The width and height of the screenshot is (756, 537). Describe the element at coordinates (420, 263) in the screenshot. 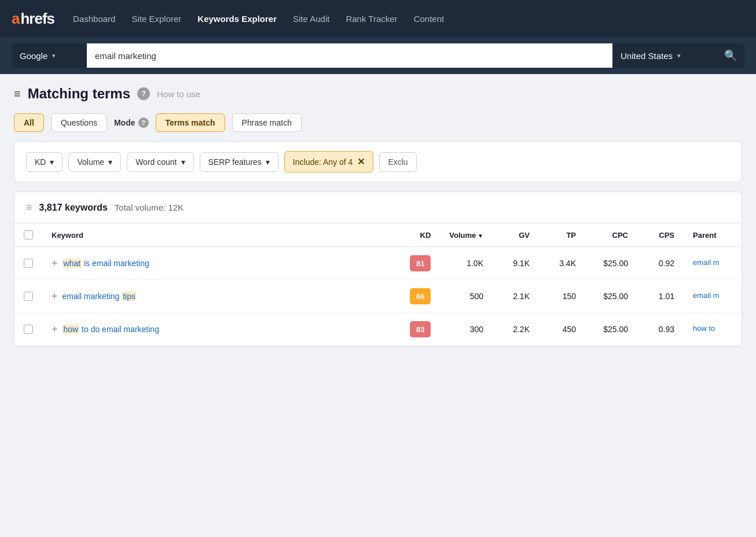

I see `kd-badge: 81` at that location.